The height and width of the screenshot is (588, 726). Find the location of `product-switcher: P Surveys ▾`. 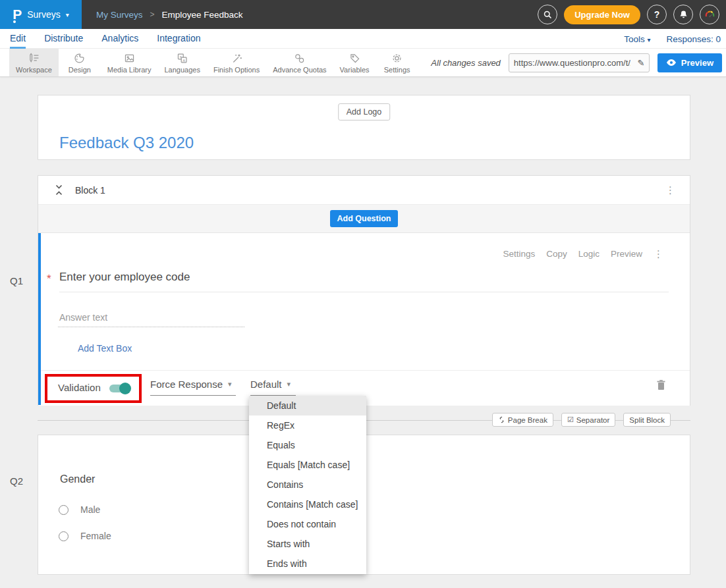

product-switcher: P Surveys ▾ is located at coordinates (41, 14).